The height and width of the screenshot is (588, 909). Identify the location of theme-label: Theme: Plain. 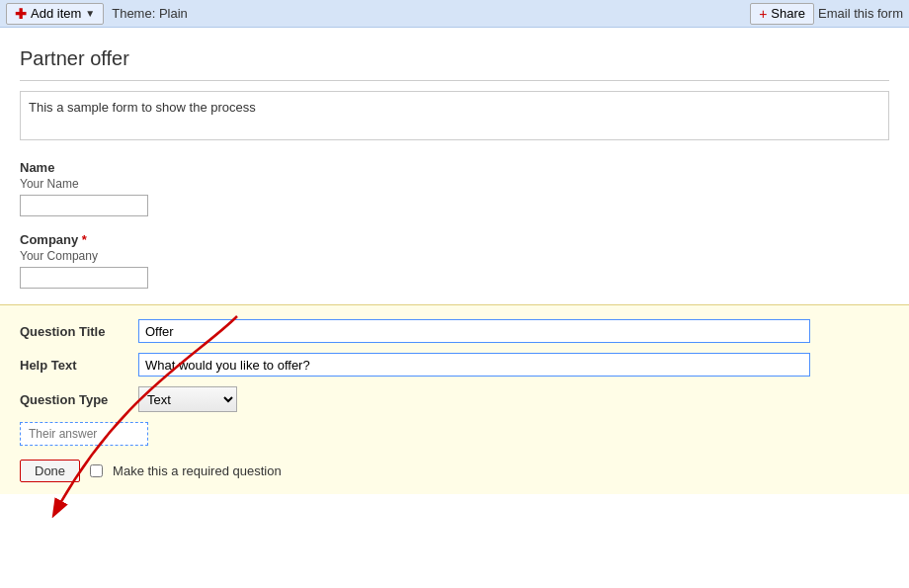
(150, 14).